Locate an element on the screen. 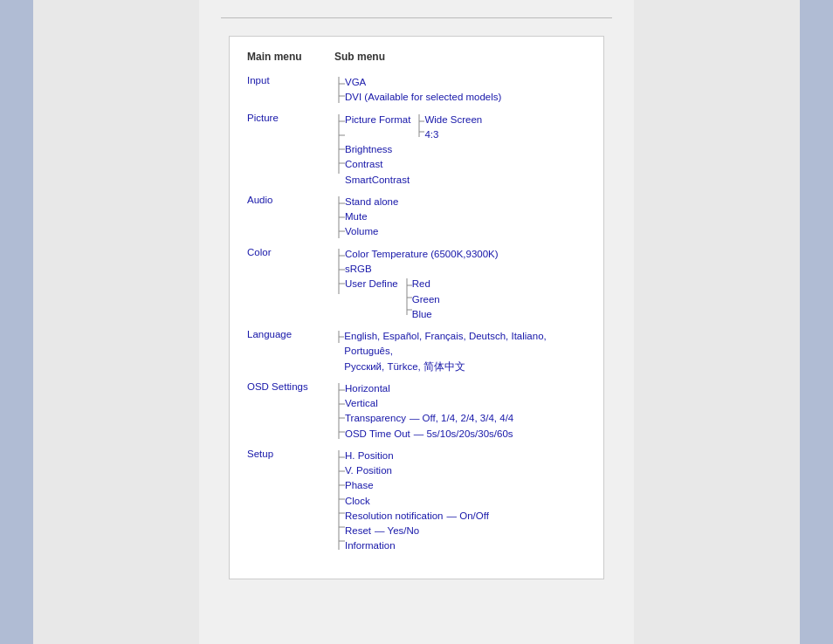 The width and height of the screenshot is (833, 644). language-label: Language is located at coordinates (290, 334).